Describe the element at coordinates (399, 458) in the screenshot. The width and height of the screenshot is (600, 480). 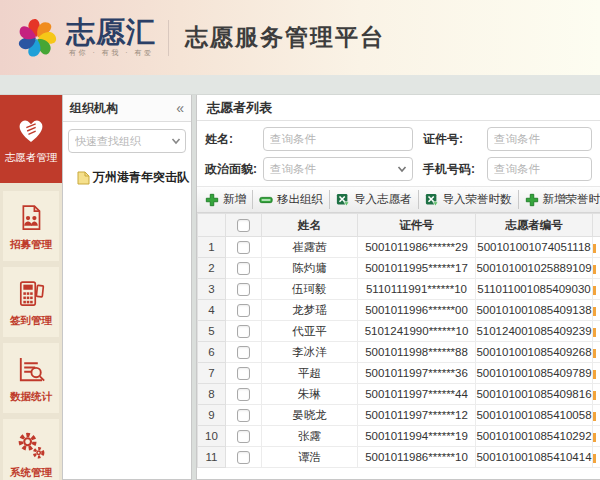
I see `table-row: 11谭浩5001011986******10500101001085410414` at that location.